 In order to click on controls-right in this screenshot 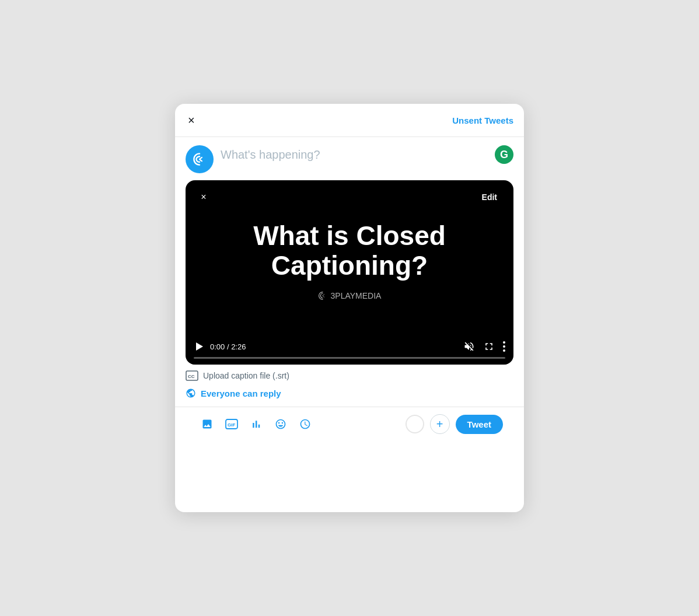, I will do `click(484, 346)`.